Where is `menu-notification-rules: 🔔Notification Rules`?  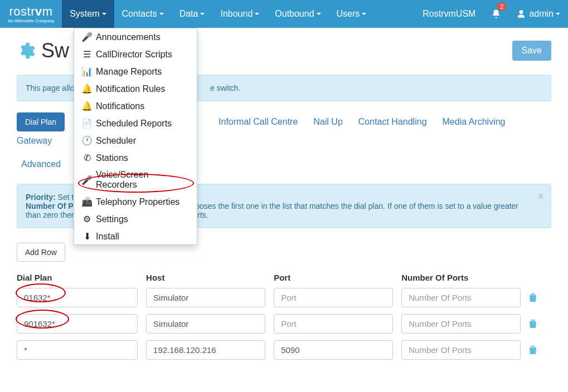 menu-notification-rules: 🔔Notification Rules is located at coordinates (135, 89).